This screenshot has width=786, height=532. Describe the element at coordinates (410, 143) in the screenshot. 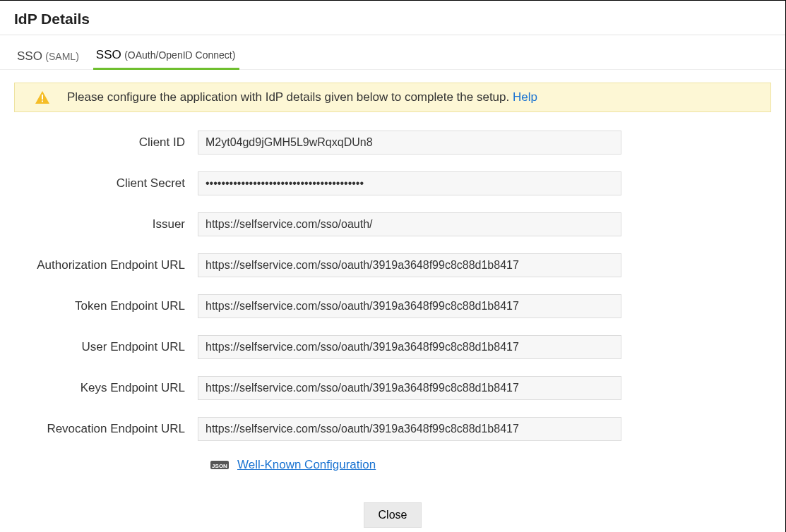

I see `input-client-id` at that location.